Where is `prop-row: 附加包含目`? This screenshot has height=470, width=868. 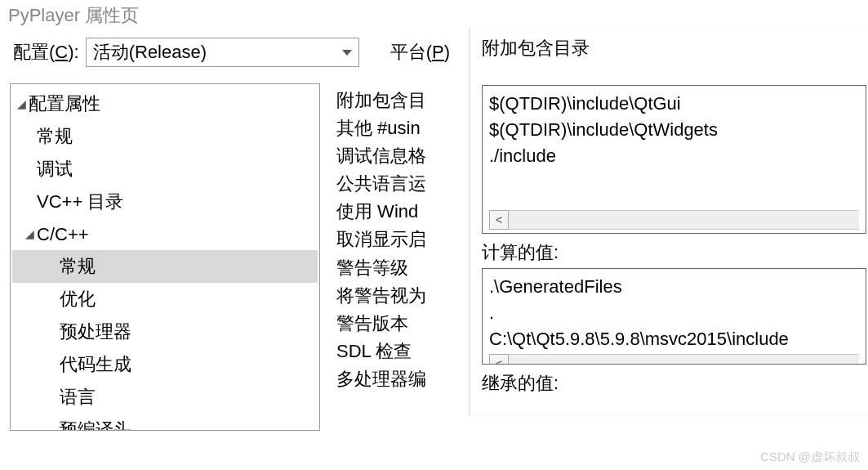 prop-row: 附加包含目 is located at coordinates (410, 101).